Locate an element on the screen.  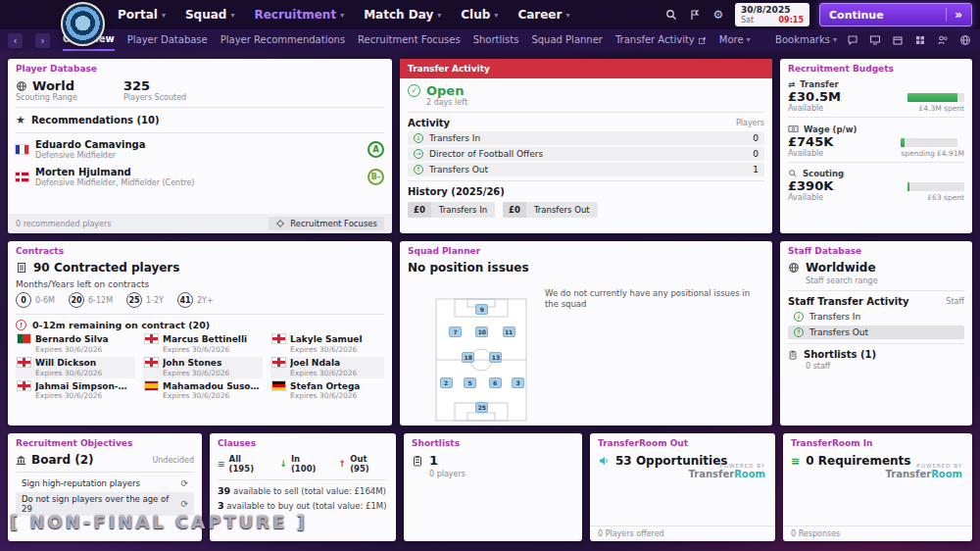
formation-pitch: 9 7 10 11 18 13 2 5 6 3 25 is located at coordinates (481, 360).